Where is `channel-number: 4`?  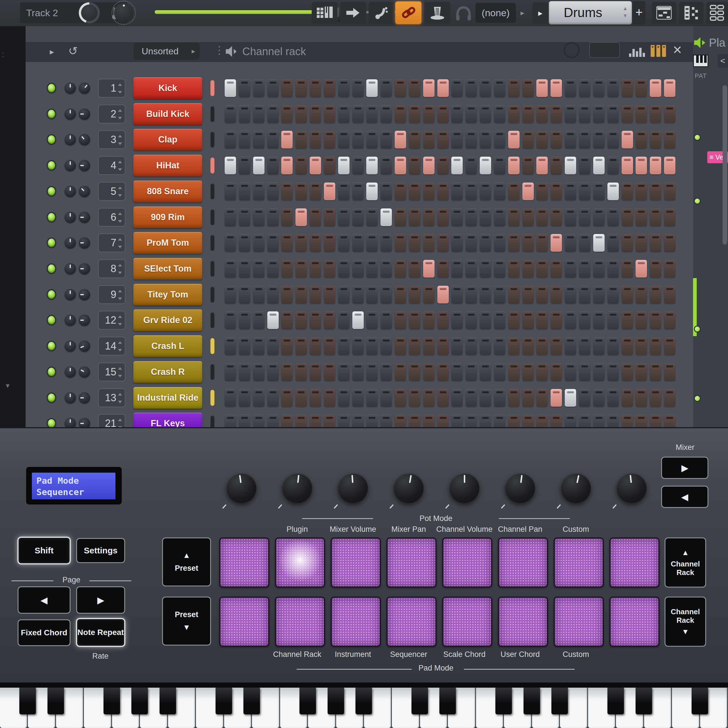
channel-number: 4 is located at coordinates (112, 165).